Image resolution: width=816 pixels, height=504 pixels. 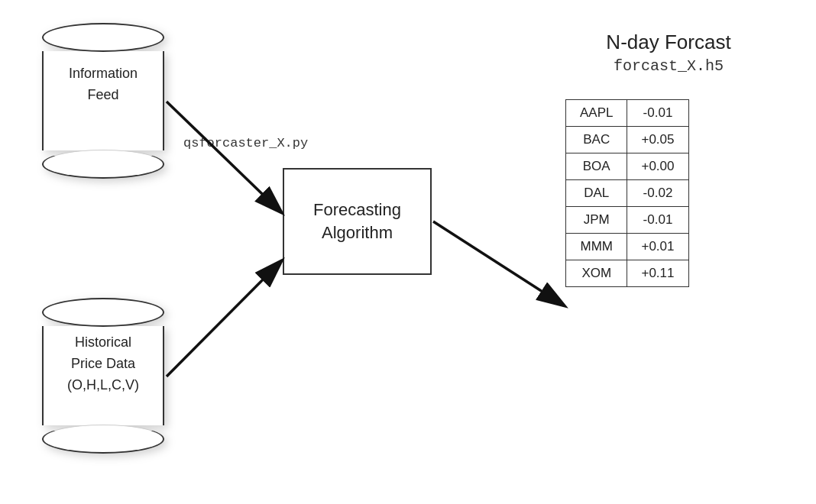 I want to click on algorithm-label: Forecasting Algorithm, so click(x=358, y=221).